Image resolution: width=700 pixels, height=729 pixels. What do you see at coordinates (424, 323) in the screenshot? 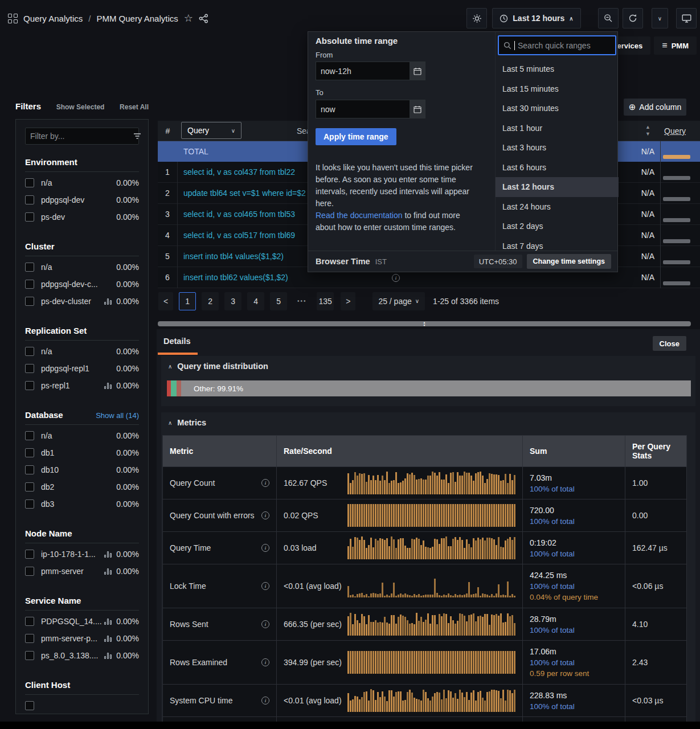
I see `panel-resize-handle: ▲▼` at bounding box center [424, 323].